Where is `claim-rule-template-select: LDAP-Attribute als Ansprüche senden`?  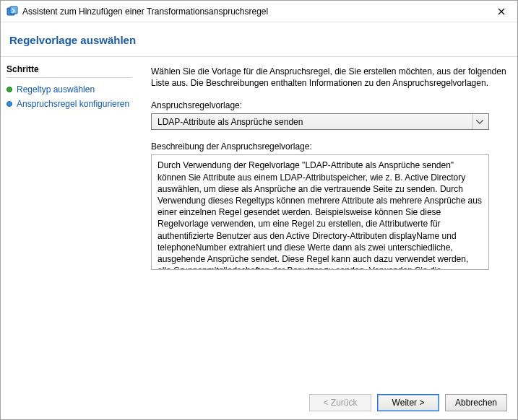 claim-rule-template-select: LDAP-Attribute als Ansprüche senden is located at coordinates (320, 121).